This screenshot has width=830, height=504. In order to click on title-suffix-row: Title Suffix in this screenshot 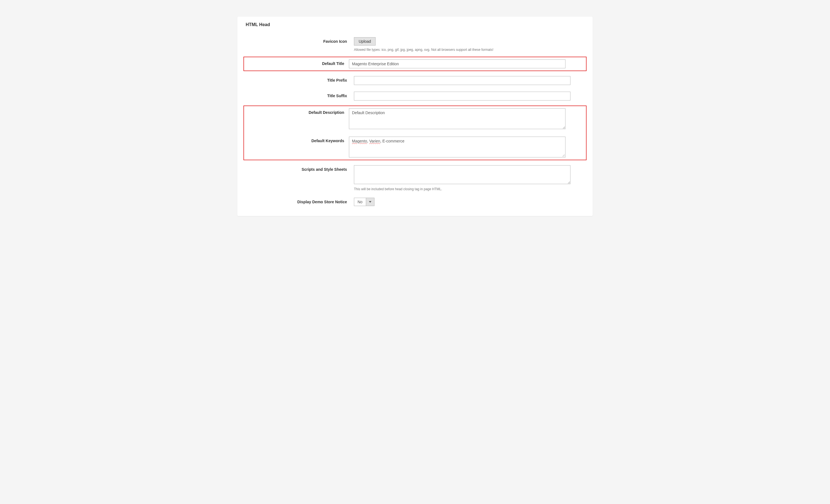, I will do `click(415, 96)`.